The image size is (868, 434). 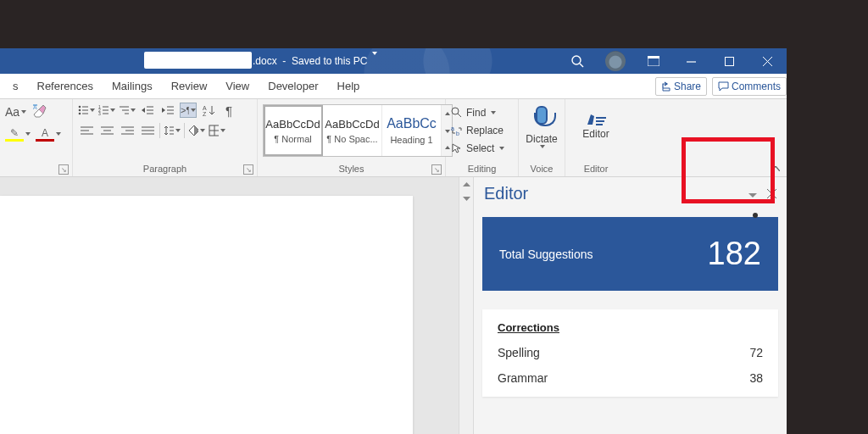 I want to click on microphone-icon, so click(x=542, y=115).